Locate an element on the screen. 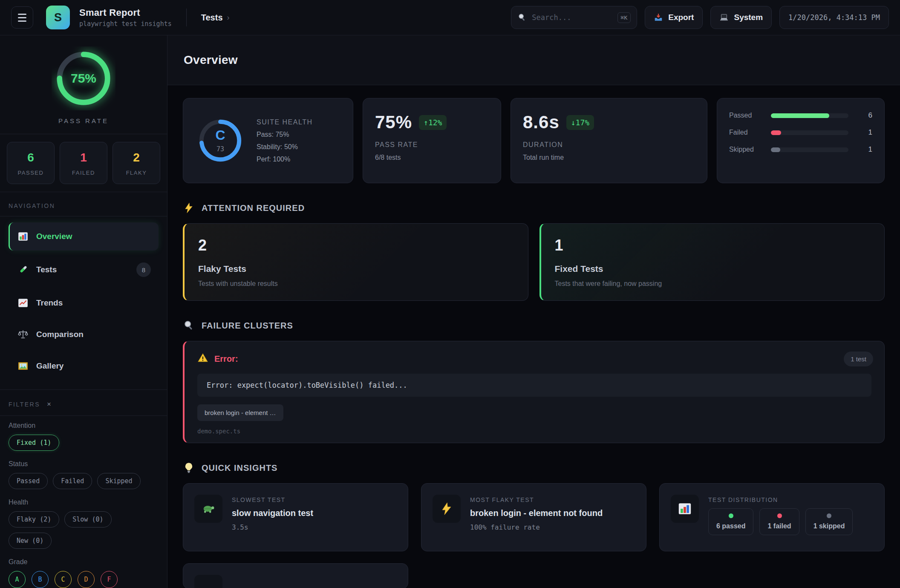  insight-icon-box is located at coordinates (208, 581).